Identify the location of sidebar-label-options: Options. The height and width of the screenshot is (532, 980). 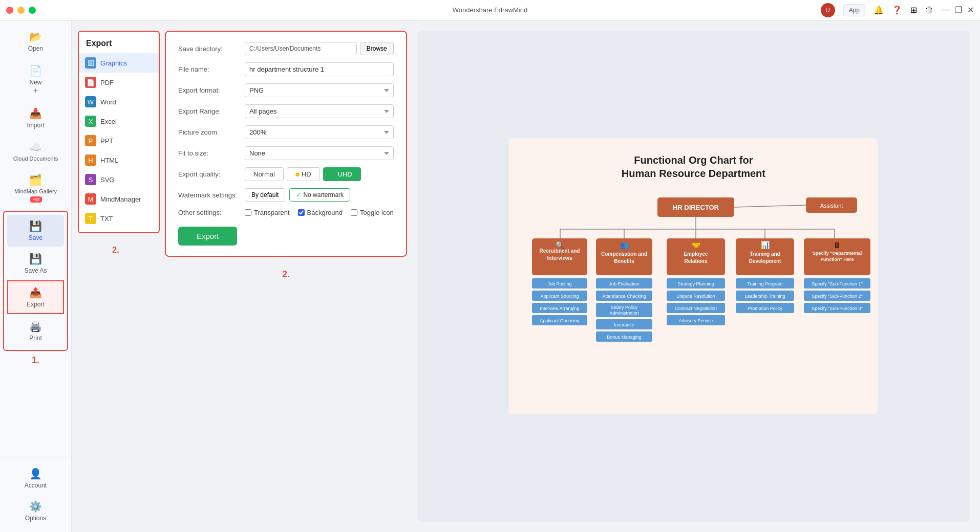
(36, 518).